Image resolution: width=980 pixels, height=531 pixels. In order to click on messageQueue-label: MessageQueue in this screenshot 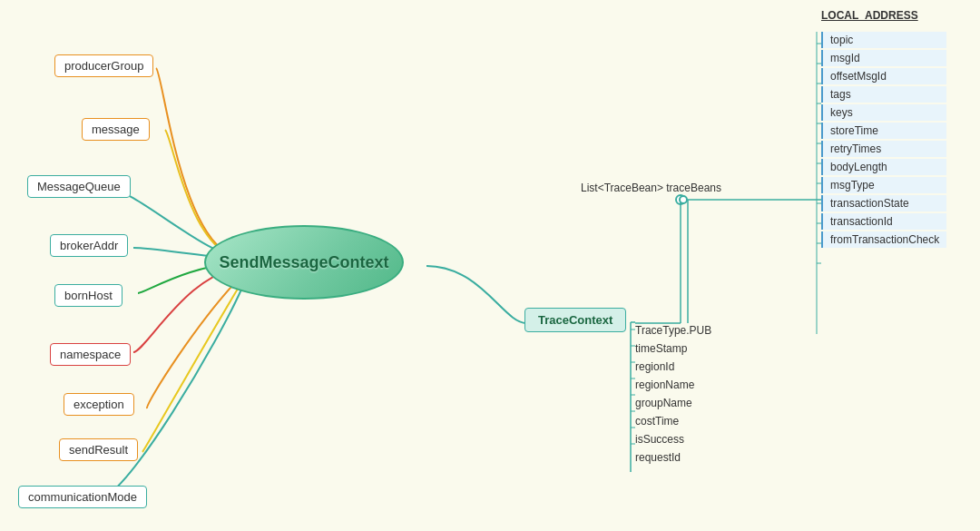, I will do `click(79, 187)`.